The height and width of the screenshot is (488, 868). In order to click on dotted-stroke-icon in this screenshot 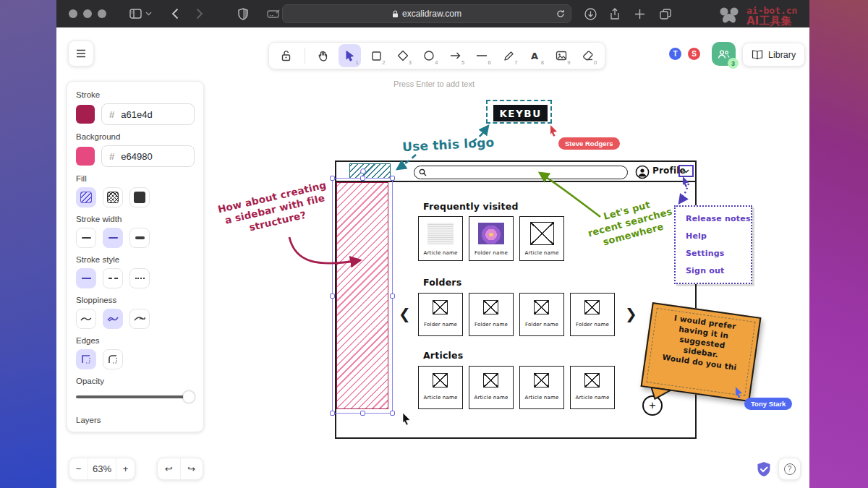, I will do `click(140, 278)`.